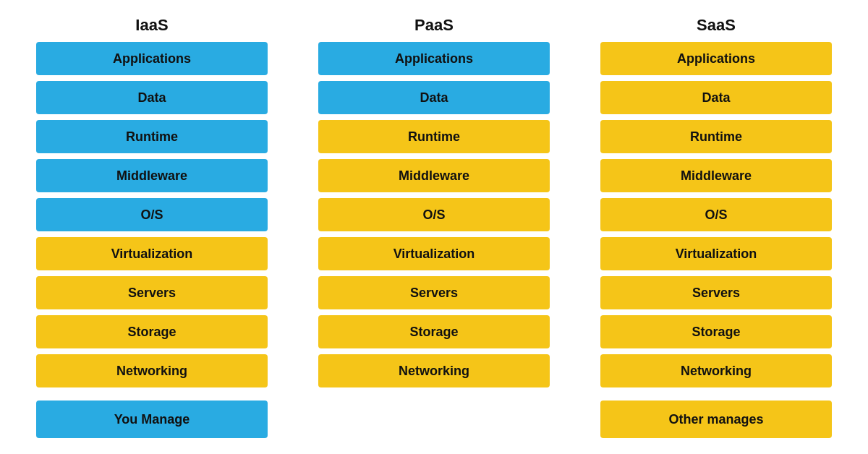 The image size is (868, 454). I want to click on header-row: IaaSPaaSSaaS, so click(434, 25).